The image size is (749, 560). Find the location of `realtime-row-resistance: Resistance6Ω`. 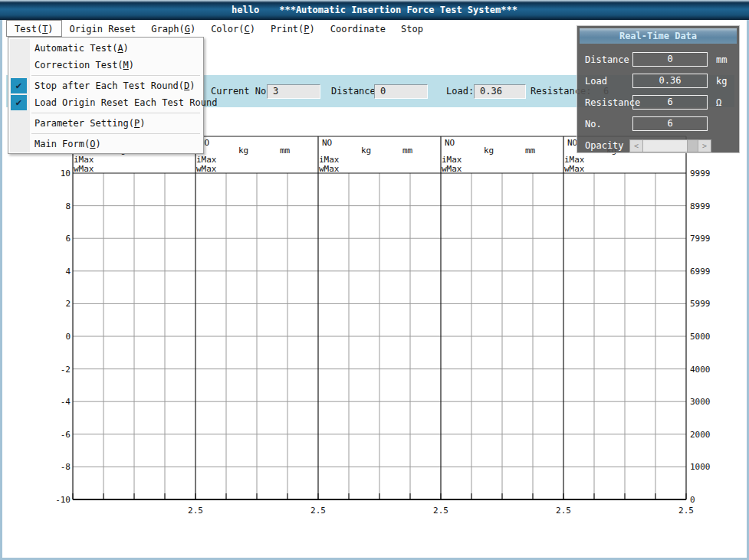

realtime-row-resistance: Resistance6Ω is located at coordinates (658, 103).